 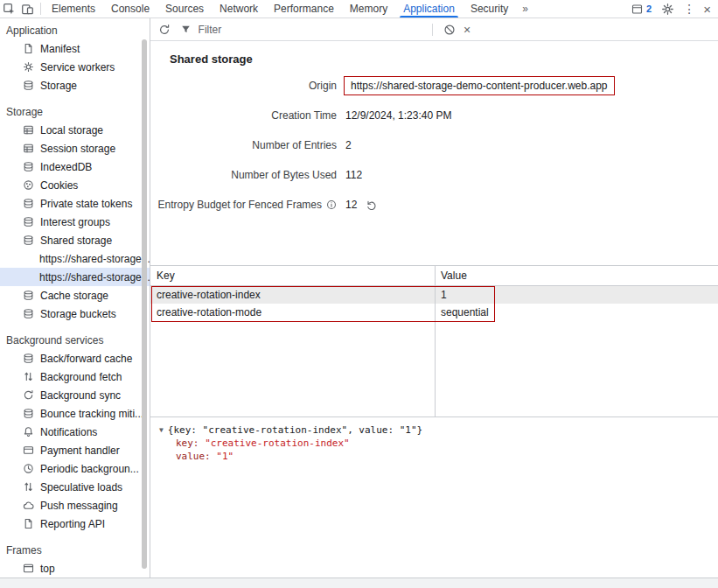 I want to click on sidebar-item-bounce-tracking-miti: Bounce tracking miti..., so click(x=75, y=413).